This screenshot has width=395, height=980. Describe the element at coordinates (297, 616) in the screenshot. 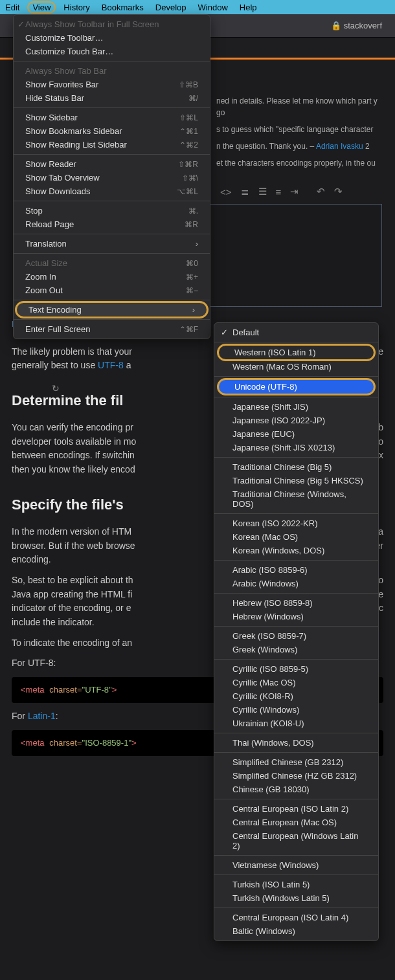

I see `encoding-hebrew-windows-: Hebrew (Windows)` at that location.